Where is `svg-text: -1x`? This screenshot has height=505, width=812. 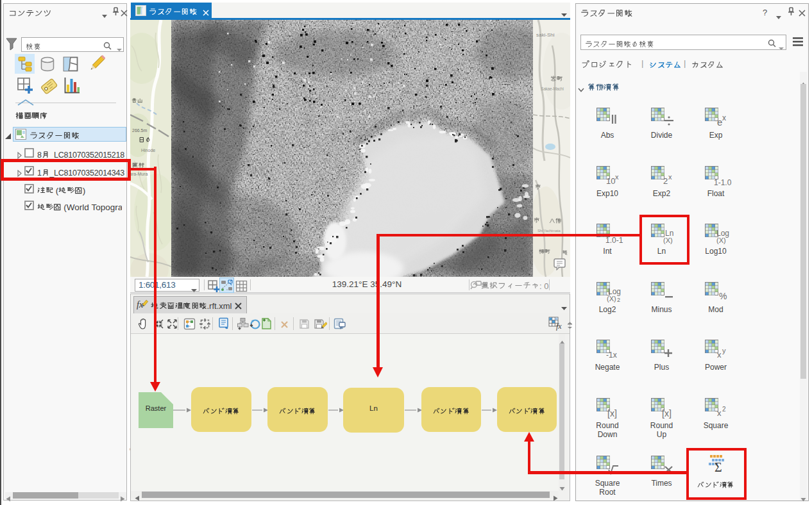
svg-text: -1x is located at coordinates (612, 355).